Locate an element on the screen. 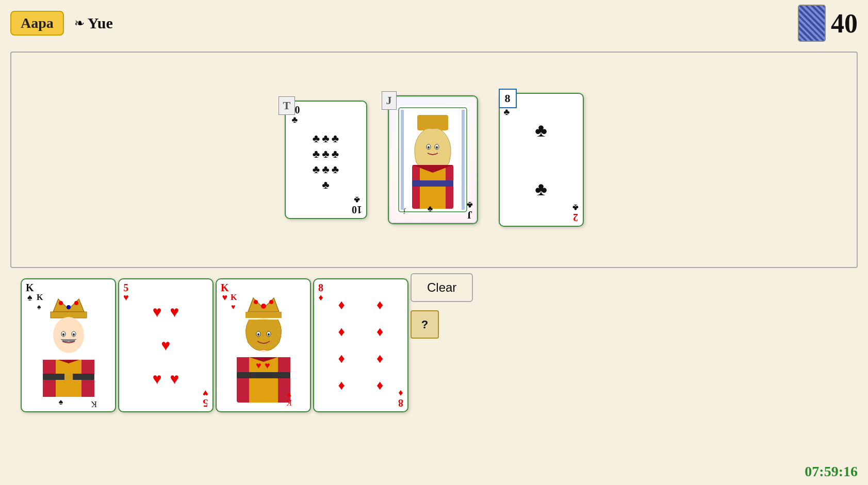 The height and width of the screenshot is (485, 868). rank-2-br: 2 is located at coordinates (576, 218).